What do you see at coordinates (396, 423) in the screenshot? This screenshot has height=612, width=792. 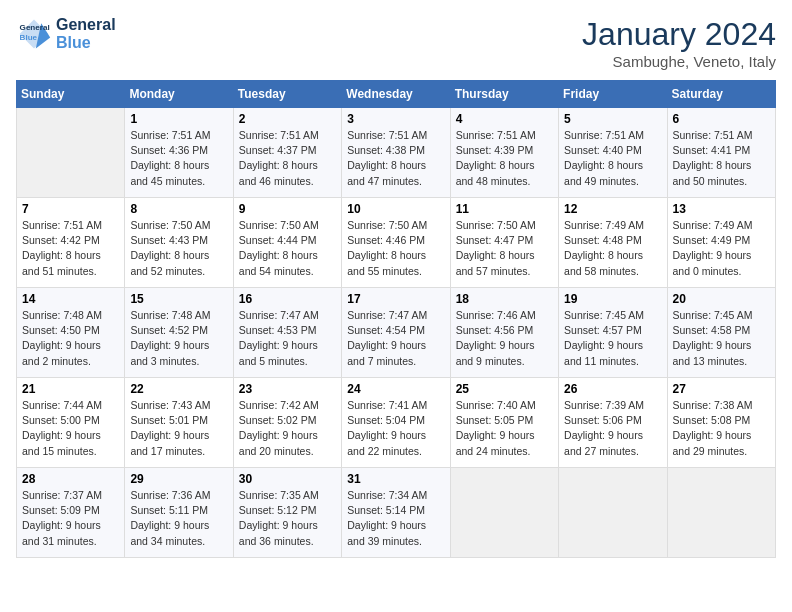 I see `calendar-cell: 24Sunrise: 7:41 AM Sunset: 5:04 PM Dayli…` at bounding box center [396, 423].